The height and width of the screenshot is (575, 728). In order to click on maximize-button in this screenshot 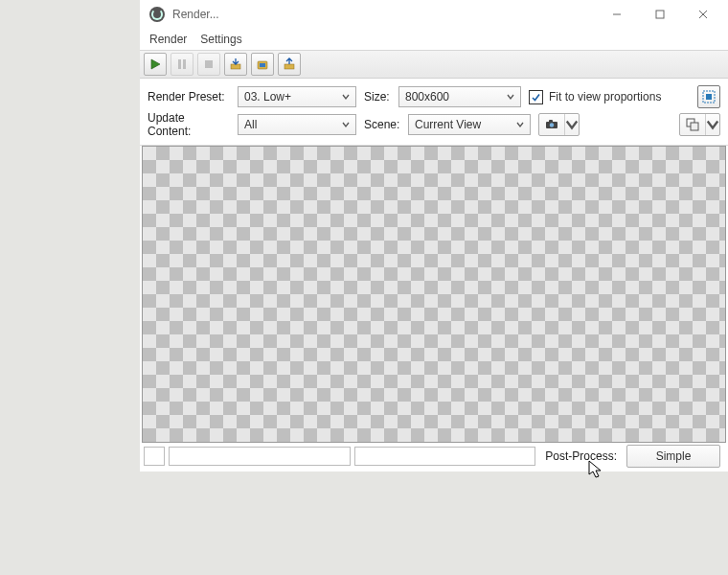, I will do `click(659, 14)`.